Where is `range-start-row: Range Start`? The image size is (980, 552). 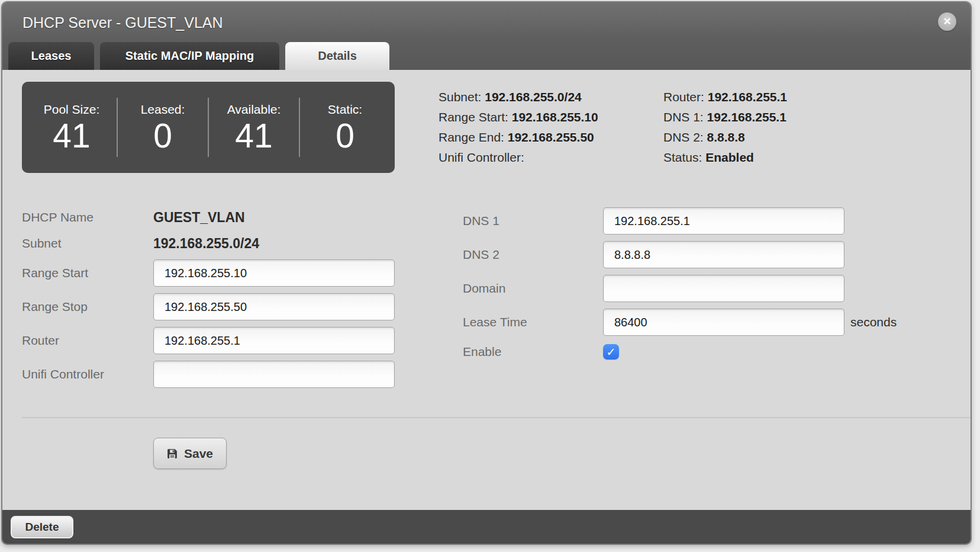
range-start-row: Range Start is located at coordinates (218, 273).